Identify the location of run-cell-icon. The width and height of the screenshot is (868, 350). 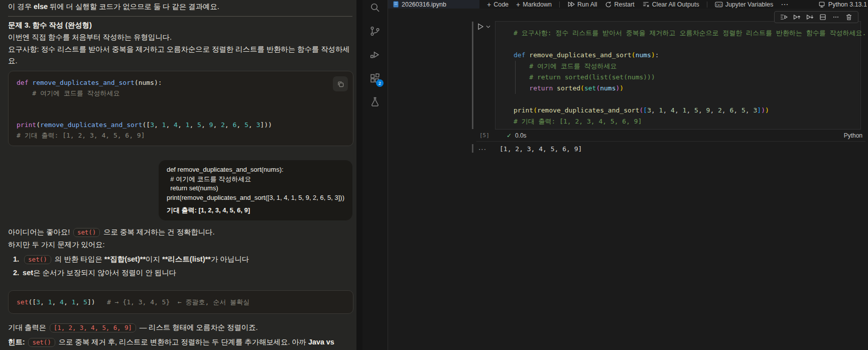
(480, 27).